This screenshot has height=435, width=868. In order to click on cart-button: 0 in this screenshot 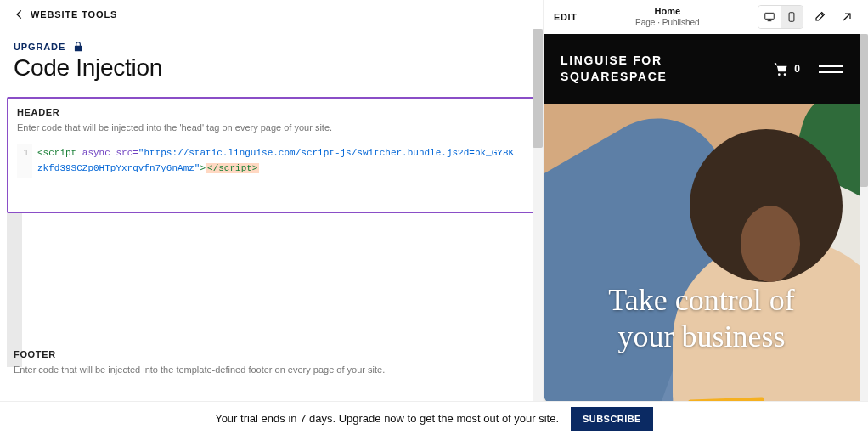, I will do `click(786, 69)`.